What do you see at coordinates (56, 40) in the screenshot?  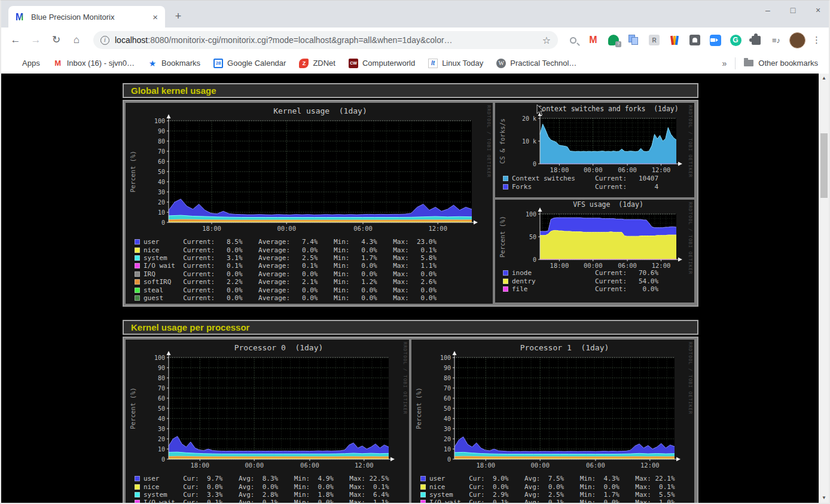 I see `reload-button: ↻` at bounding box center [56, 40].